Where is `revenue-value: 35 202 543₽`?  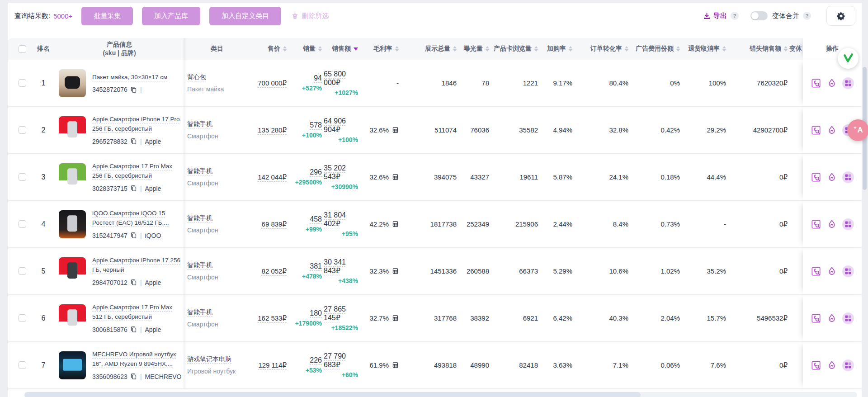 revenue-value: 35 202 543₽ is located at coordinates (341, 173).